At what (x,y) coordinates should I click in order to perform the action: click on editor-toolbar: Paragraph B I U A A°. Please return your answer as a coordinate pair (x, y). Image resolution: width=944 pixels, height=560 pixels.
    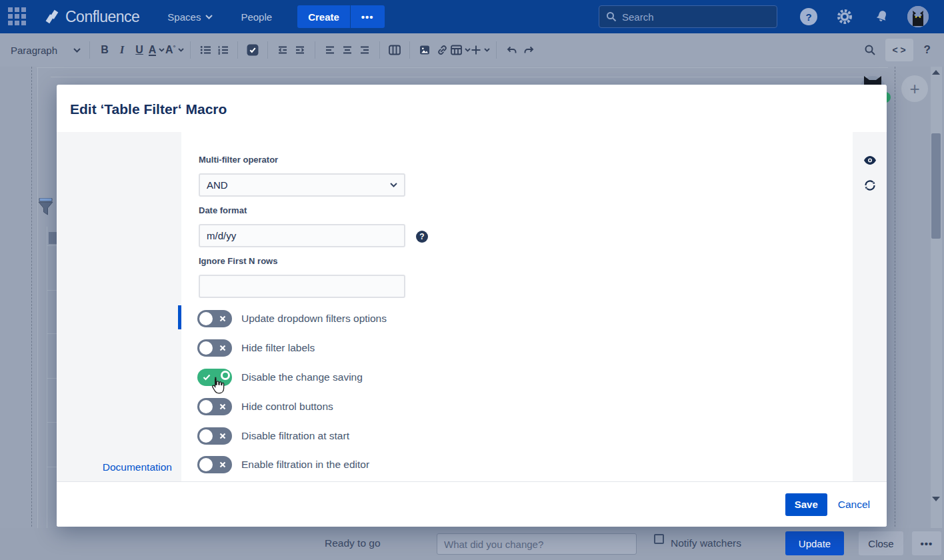
    Looking at the image, I should click on (472, 50).